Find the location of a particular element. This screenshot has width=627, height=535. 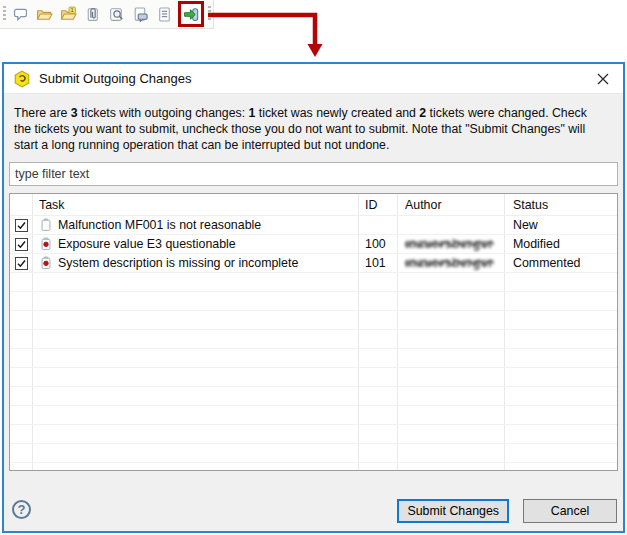

task-author is located at coordinates (452, 225).